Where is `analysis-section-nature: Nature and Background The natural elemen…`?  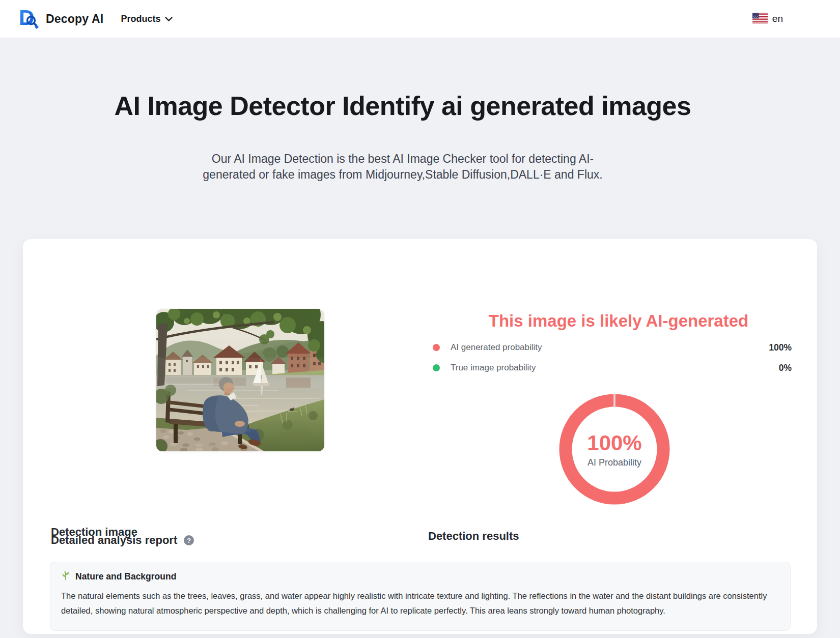 analysis-section-nature: Nature and Background The natural elemen… is located at coordinates (421, 596).